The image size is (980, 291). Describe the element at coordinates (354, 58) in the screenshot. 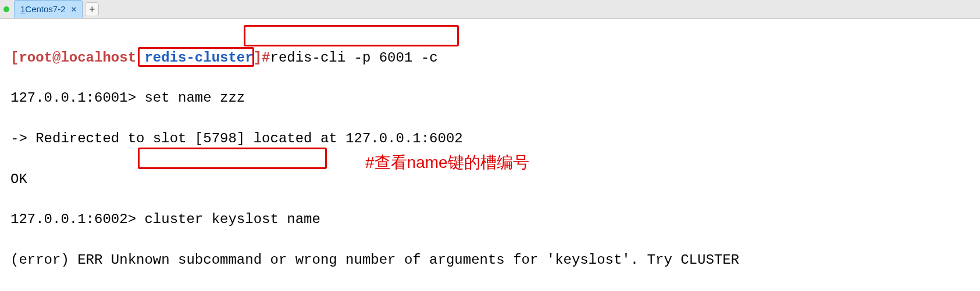

I see `cmd-redis-cli: redis-cli -p 6001 -c` at that location.